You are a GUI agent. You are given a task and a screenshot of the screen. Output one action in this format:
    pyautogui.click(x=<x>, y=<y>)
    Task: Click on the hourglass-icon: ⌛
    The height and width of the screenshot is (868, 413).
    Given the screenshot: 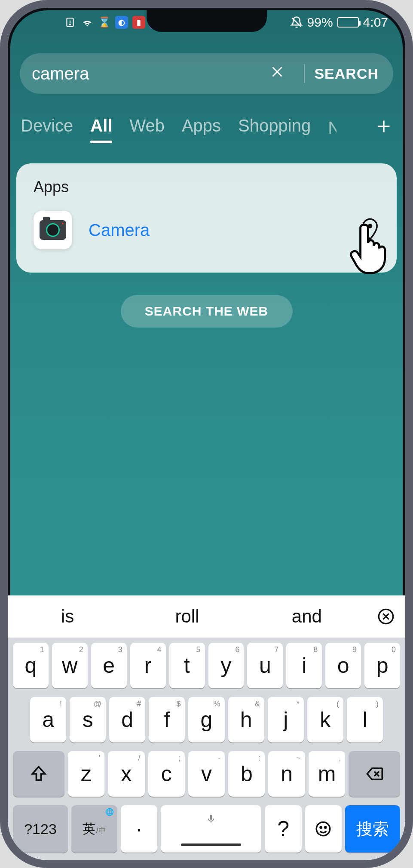 What is the action you would take?
    pyautogui.click(x=104, y=22)
    